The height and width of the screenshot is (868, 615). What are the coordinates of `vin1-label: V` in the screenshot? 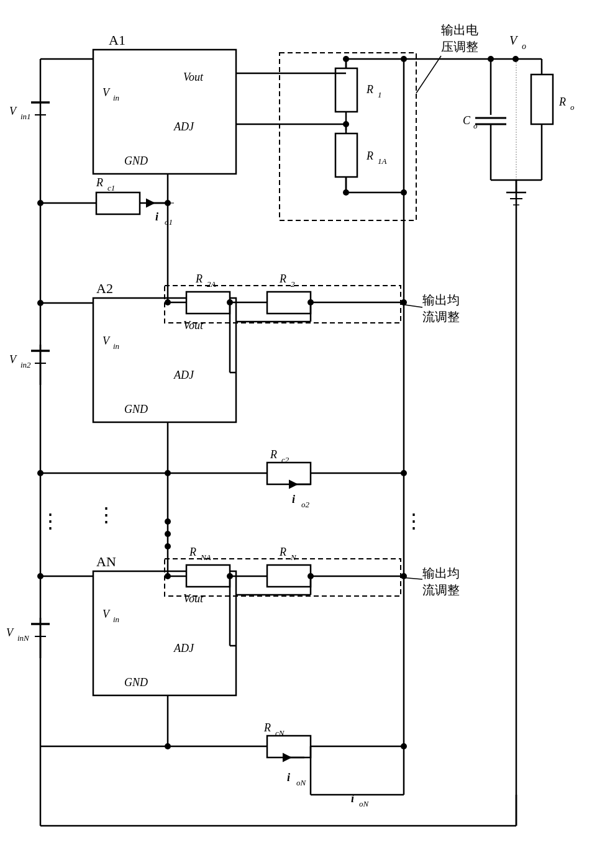 It's located at (14, 111).